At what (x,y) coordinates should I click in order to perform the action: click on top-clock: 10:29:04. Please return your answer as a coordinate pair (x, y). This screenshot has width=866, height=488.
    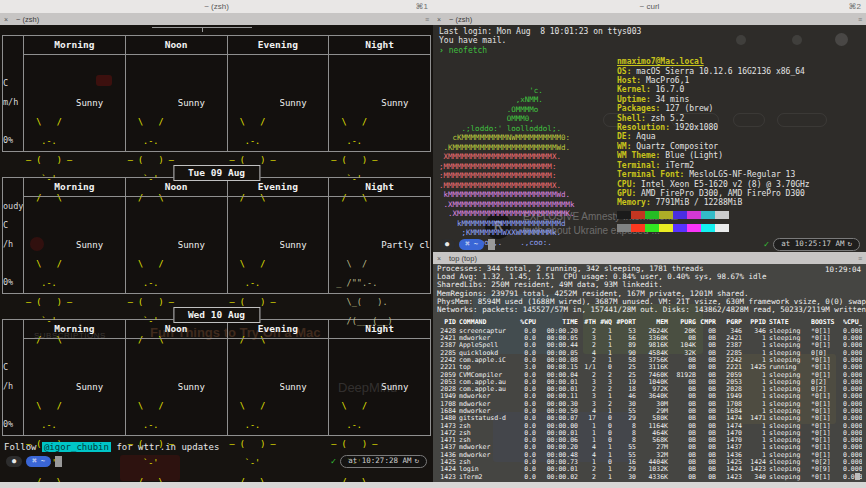
    Looking at the image, I should click on (843, 270).